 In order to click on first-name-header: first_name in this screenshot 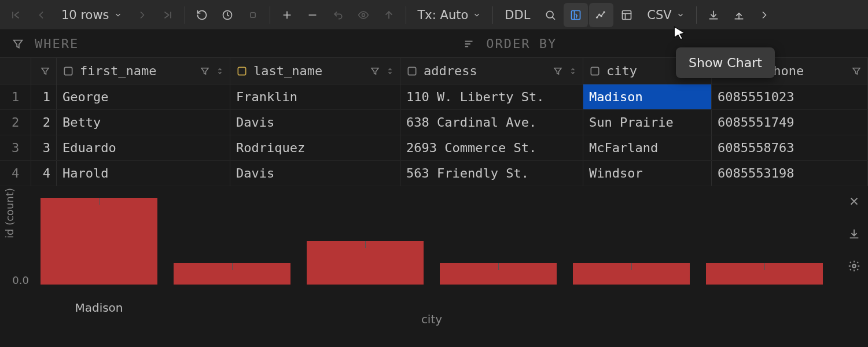, I will do `click(144, 71)`.